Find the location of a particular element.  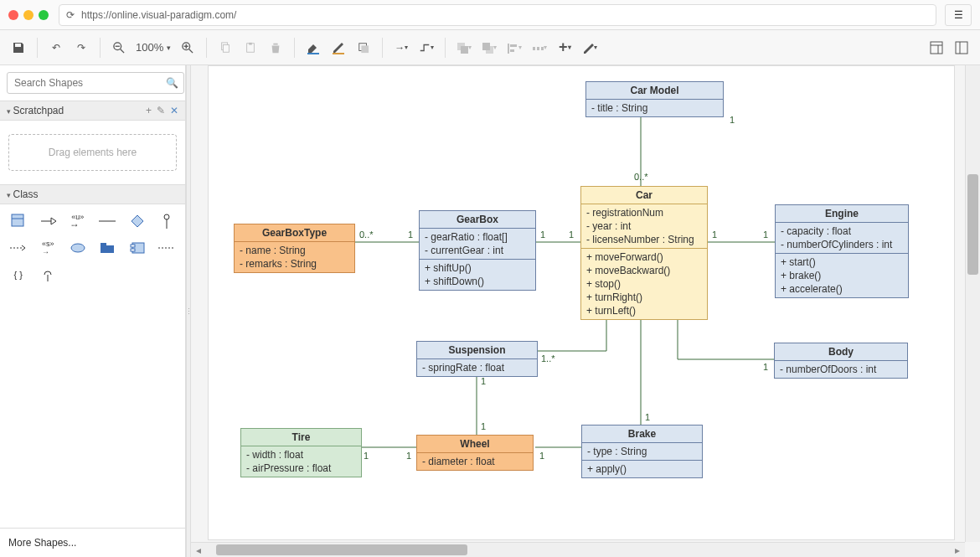

class-title: Wheel is located at coordinates (475, 444).